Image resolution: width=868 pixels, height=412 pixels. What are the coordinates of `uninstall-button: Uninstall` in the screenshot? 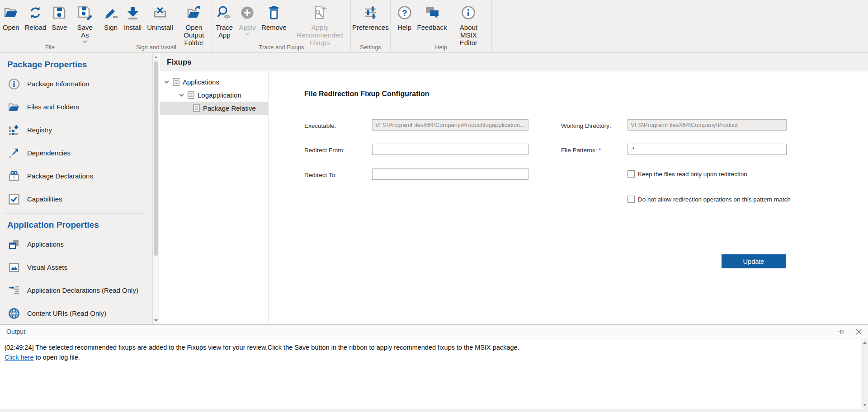 It's located at (160, 17).